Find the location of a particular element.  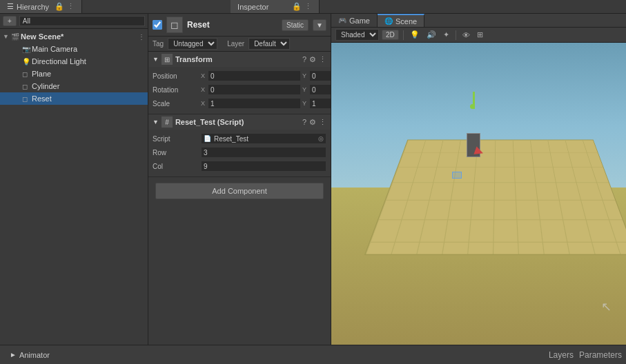

col-value-input is located at coordinates (264, 166).